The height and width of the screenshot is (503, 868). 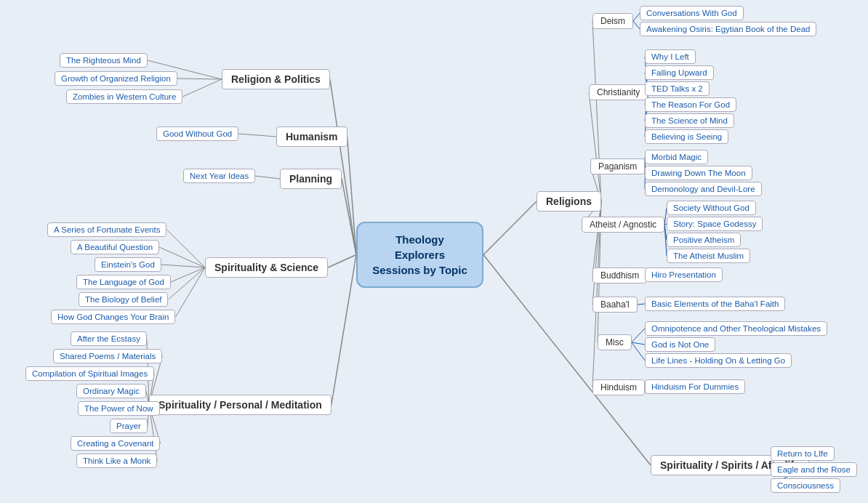 What do you see at coordinates (803, 454) in the screenshot?
I see `leaf-return-life: Return to LIfe` at bounding box center [803, 454].